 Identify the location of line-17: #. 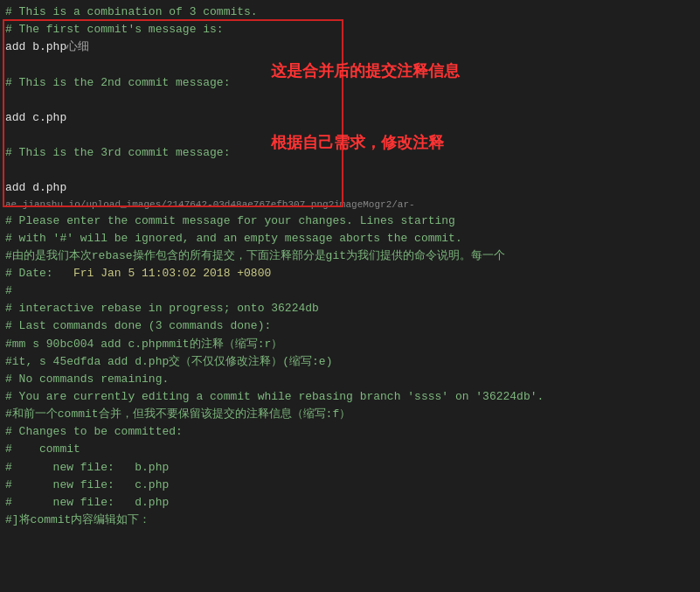
(350, 291).